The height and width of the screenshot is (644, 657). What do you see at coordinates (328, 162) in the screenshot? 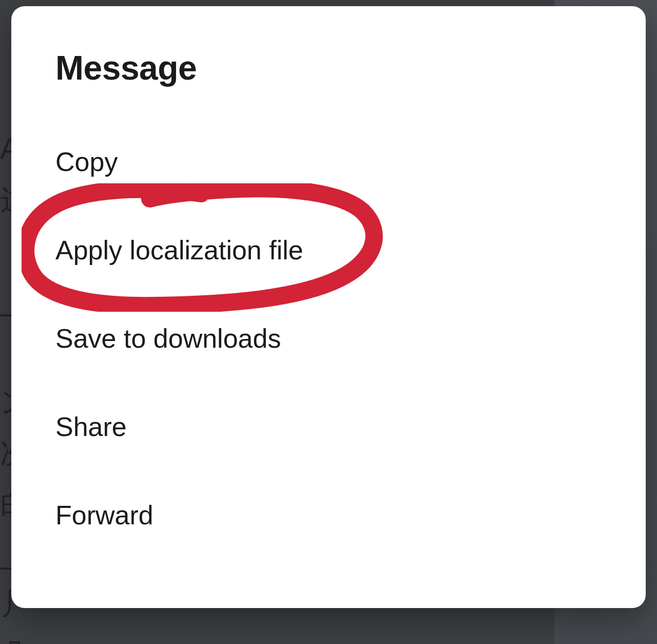
I see `menu-item-copy: Copy` at bounding box center [328, 162].